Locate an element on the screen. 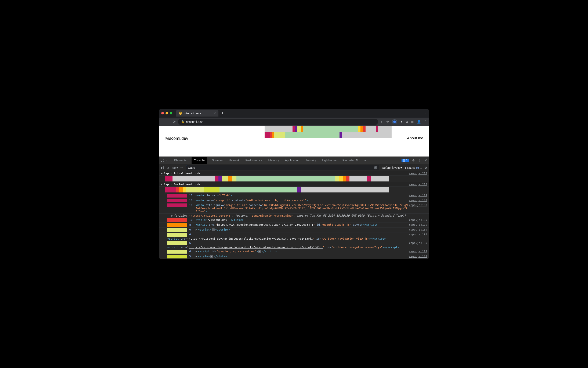 The width and height of the screenshot is (588, 368). console-group-sorted: ▼ Capo: Sorted head order capo.js:228 is located at coordinates (294, 184).